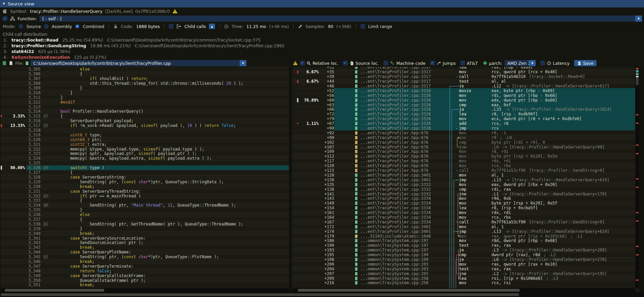 The height and width of the screenshot is (297, 644). I want to click on function-select: [ - self - ] ▼, so click(341, 19).